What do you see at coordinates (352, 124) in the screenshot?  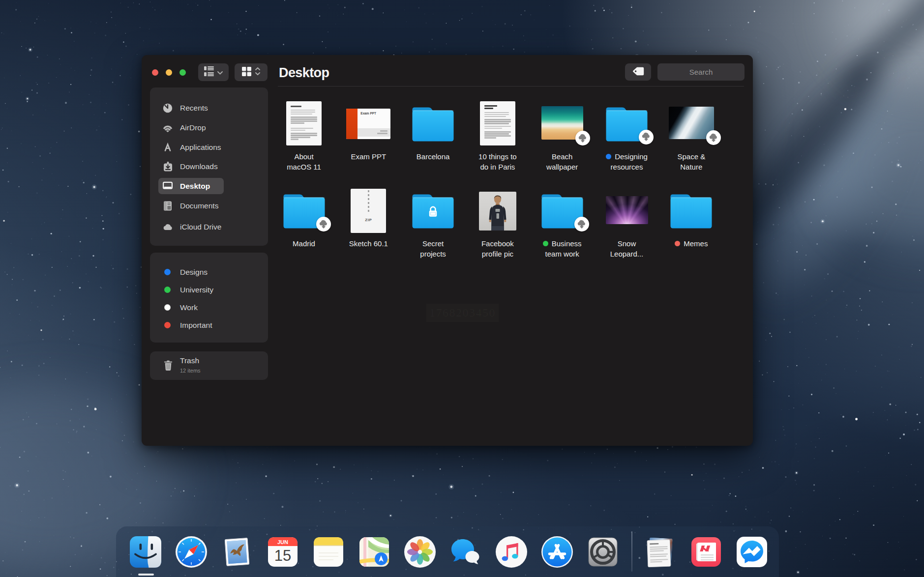 I see `ppt-stripe` at bounding box center [352, 124].